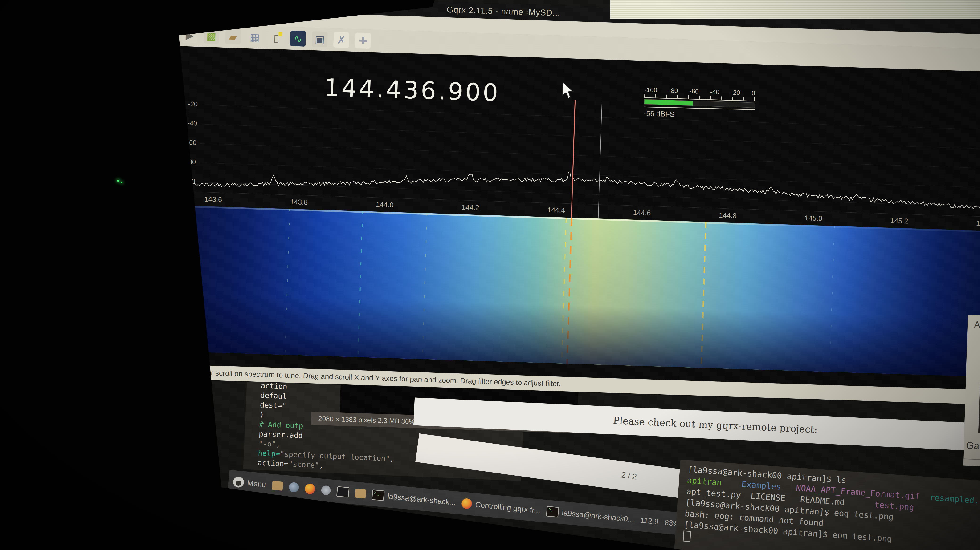 Image resolution: width=980 pixels, height=550 pixels. I want to click on pan-zoom-button: ✚, so click(363, 41).